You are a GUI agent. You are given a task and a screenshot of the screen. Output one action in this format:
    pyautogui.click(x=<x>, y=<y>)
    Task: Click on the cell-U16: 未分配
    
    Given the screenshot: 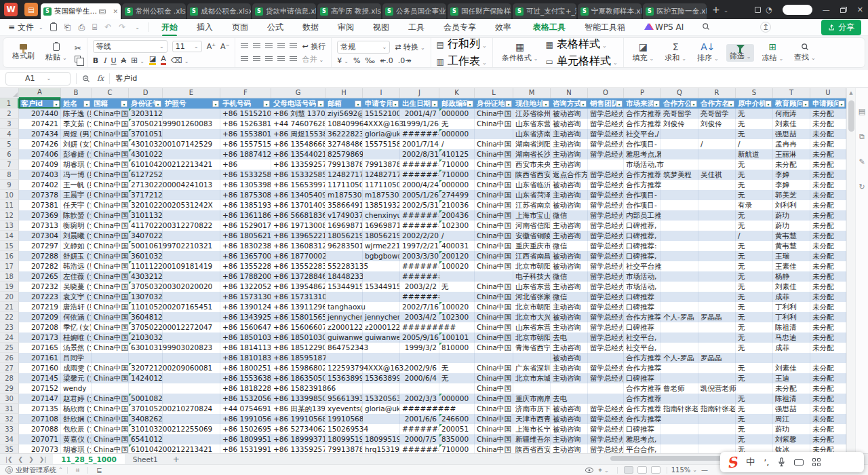 What is the action you would take?
    pyautogui.click(x=829, y=256)
    